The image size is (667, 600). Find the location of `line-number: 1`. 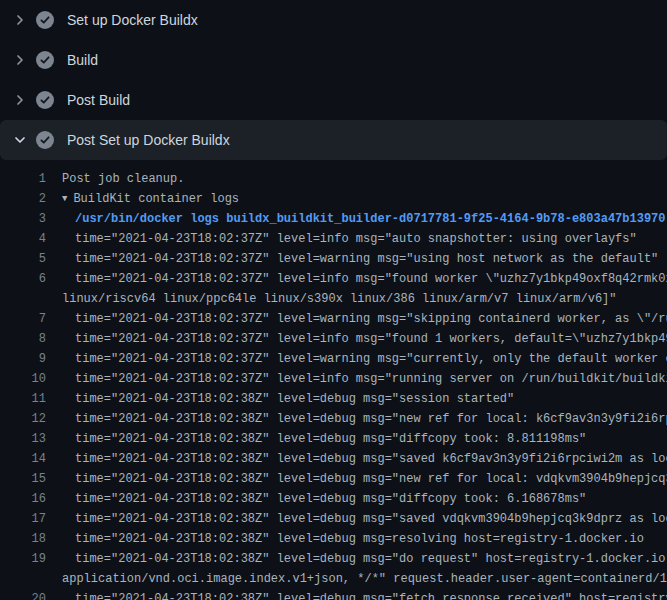

line-number: 1 is located at coordinates (23, 179).